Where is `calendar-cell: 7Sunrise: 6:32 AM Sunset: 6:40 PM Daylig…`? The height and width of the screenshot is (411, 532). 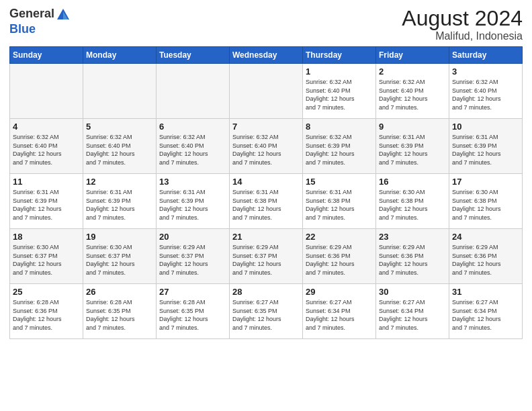 calendar-cell: 7Sunrise: 6:32 AM Sunset: 6:40 PM Daylig… is located at coordinates (266, 146).